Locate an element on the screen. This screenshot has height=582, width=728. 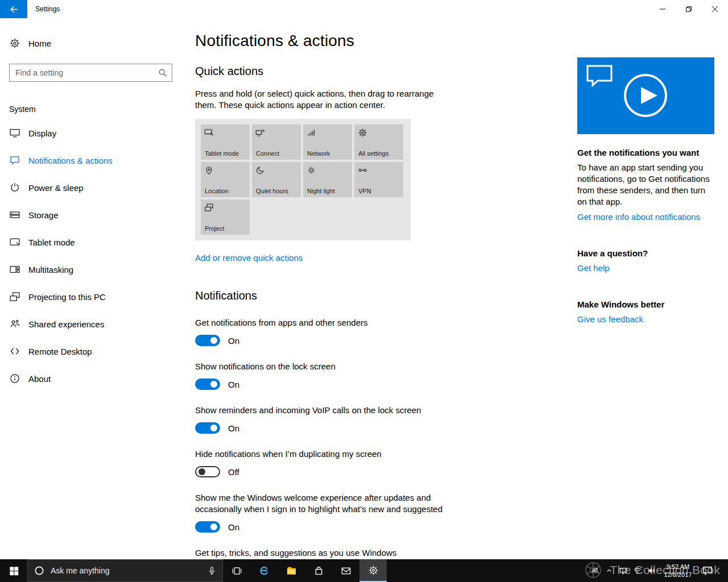
sidebar-item-multitasking: Multitasking is located at coordinates (98, 269).